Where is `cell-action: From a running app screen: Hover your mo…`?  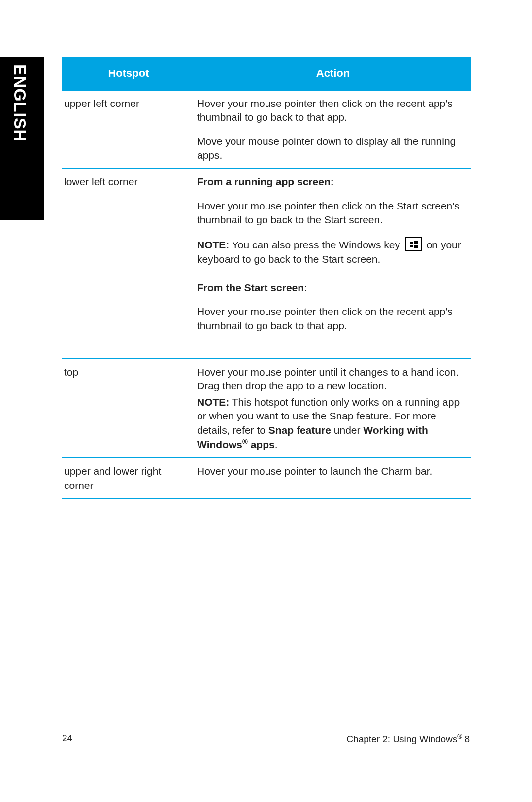
cell-action: From a running app screen: Hover your mo… is located at coordinates (333, 264).